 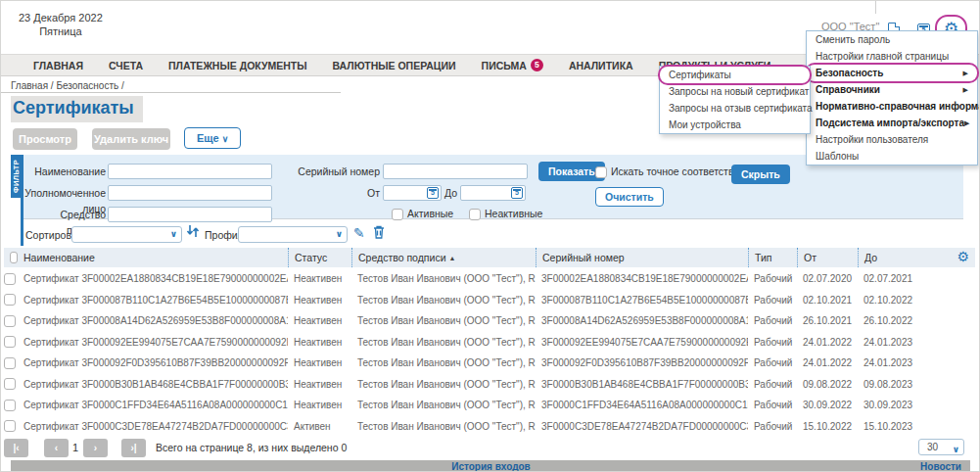 I want to click on table-row: Сертификат 3F00002EA1880834CB19E18E79000…, so click(x=490, y=279).